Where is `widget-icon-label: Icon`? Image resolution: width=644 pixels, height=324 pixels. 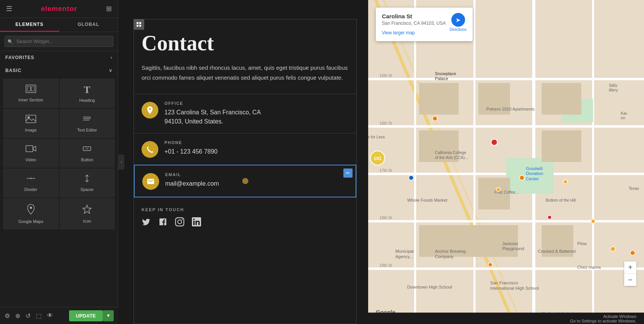
widget-icon-label: Icon is located at coordinates (87, 221).